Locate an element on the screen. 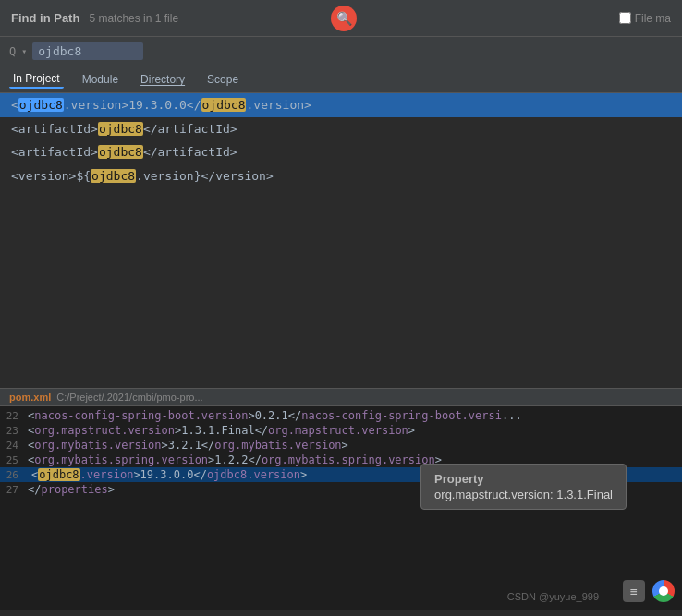 This screenshot has width=682, height=616. tooltip: Property org.mapstruct.version: 1.3.1.Fi… is located at coordinates (523, 487).